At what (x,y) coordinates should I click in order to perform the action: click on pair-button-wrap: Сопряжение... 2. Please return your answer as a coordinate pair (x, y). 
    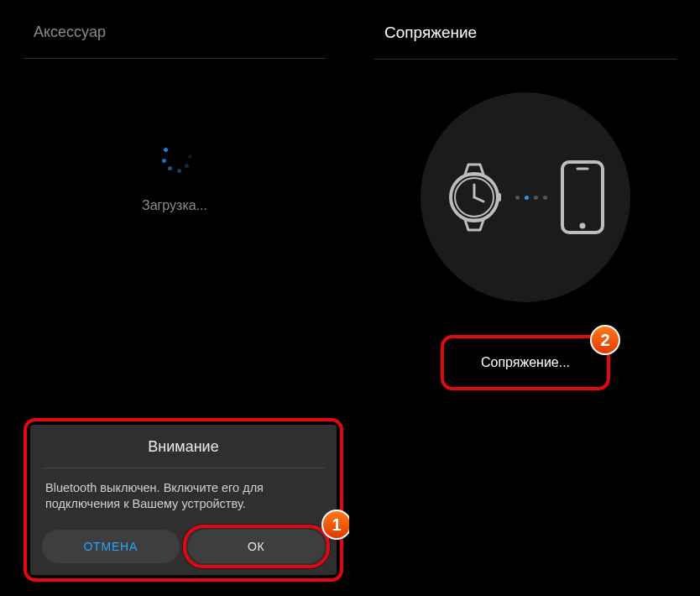
    Looking at the image, I should click on (525, 363).